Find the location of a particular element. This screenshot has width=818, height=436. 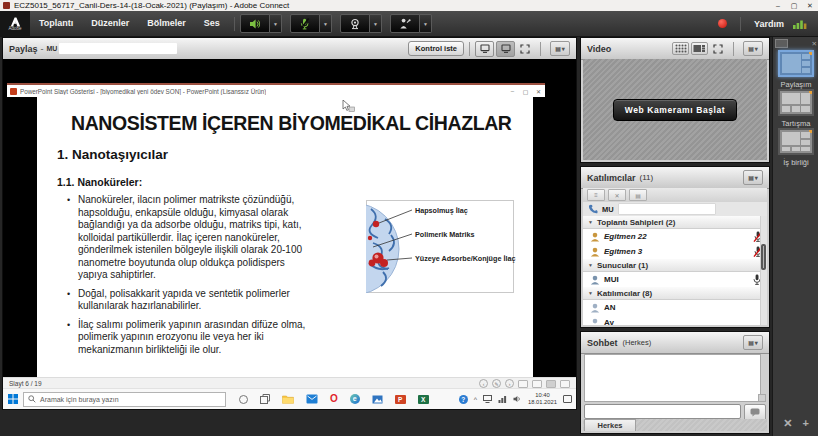

chat-pod-title: Sohbet is located at coordinates (602, 343).